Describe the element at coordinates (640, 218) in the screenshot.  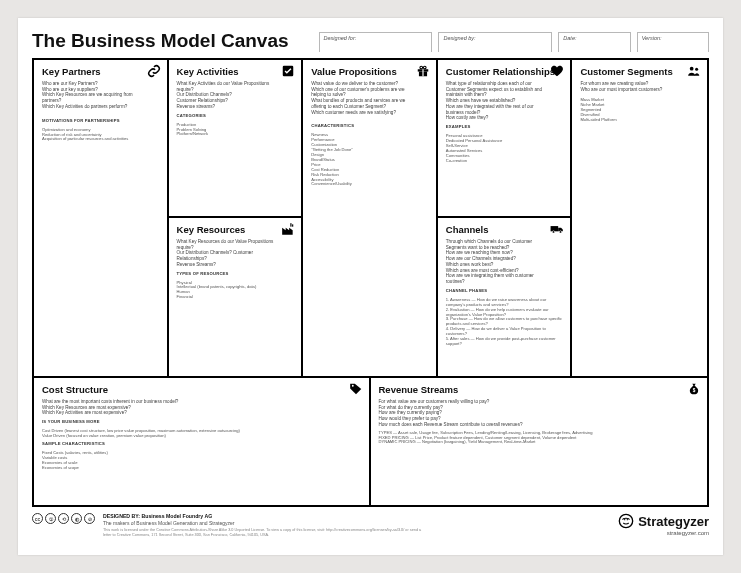
I see `cell-customer-segments: Customer Segments For whom are we creati…` at that location.